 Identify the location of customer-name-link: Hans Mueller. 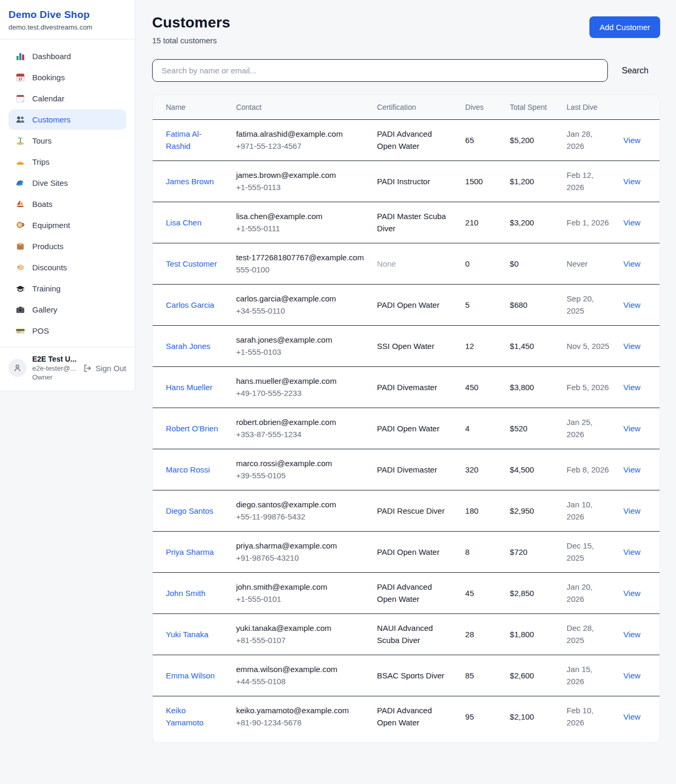
(189, 388).